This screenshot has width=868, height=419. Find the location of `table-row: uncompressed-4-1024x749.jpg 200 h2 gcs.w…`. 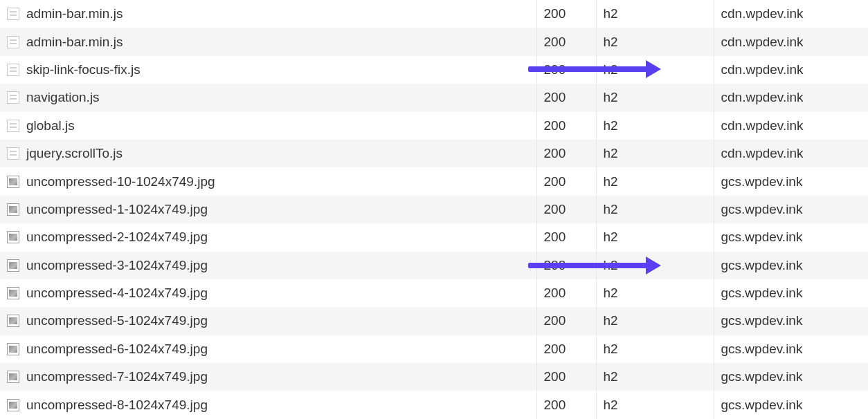

table-row: uncompressed-4-1024x749.jpg 200 h2 gcs.w… is located at coordinates (434, 293).